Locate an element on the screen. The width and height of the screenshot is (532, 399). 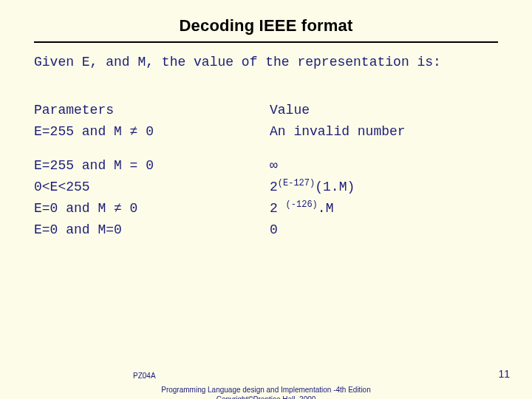
intro-line: Given E, and M, the value of the represe… is located at coordinates (266, 62).